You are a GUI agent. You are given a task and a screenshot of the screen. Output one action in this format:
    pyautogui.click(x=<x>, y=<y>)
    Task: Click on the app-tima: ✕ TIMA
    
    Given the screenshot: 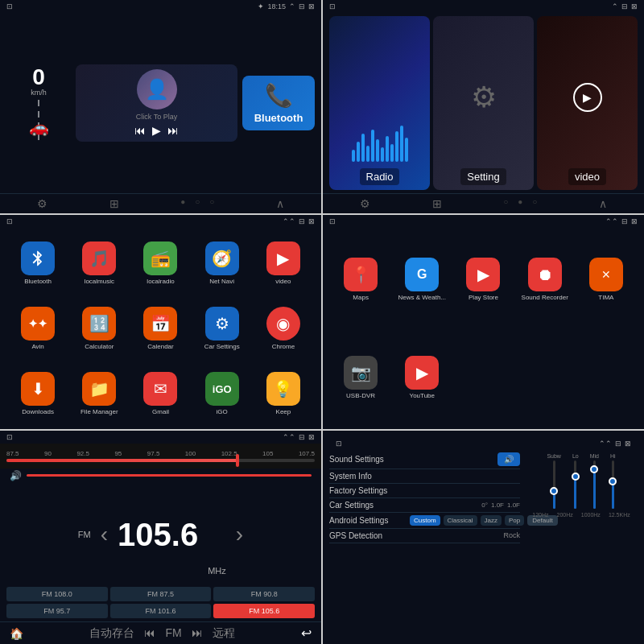 What is the action you would take?
    pyautogui.click(x=606, y=279)
    